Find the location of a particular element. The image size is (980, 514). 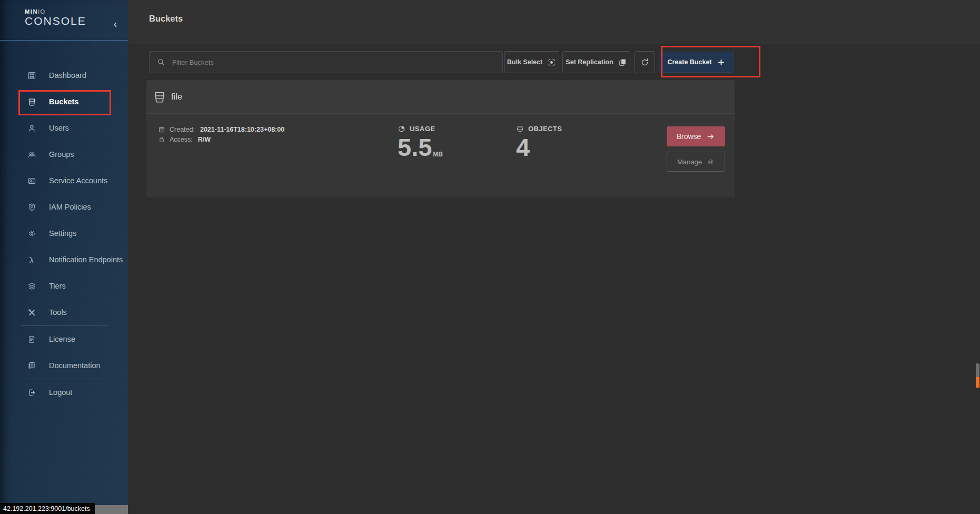

gear-icon is located at coordinates (711, 162).